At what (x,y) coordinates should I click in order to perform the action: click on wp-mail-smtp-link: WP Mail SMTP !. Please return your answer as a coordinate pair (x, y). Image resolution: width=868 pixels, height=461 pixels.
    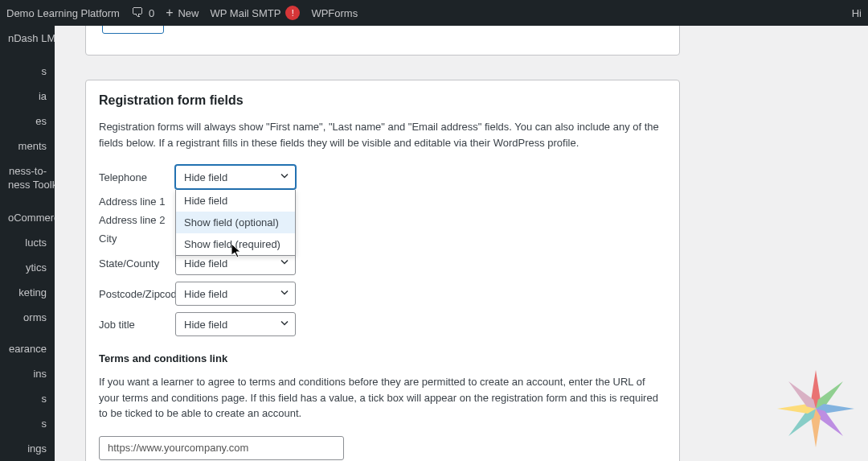
    Looking at the image, I should click on (256, 13).